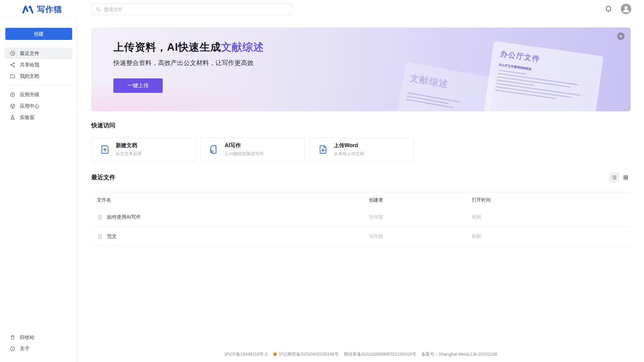 Image resolution: width=644 pixels, height=362 pixels. Describe the element at coordinates (13, 65) in the screenshot. I see `share-icon` at that location.